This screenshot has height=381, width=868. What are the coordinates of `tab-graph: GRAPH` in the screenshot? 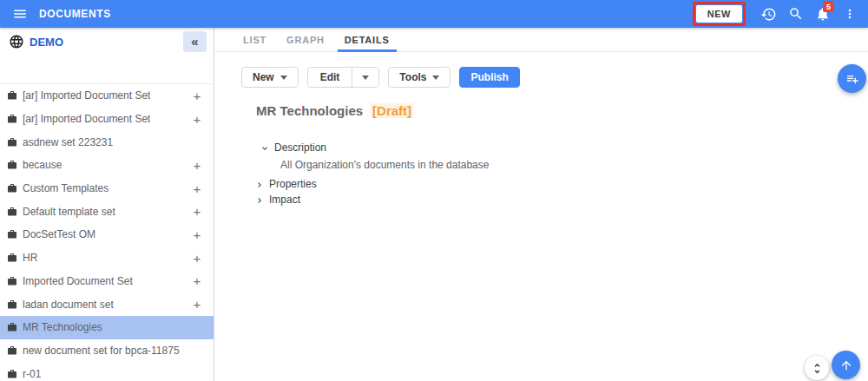 It's located at (306, 40).